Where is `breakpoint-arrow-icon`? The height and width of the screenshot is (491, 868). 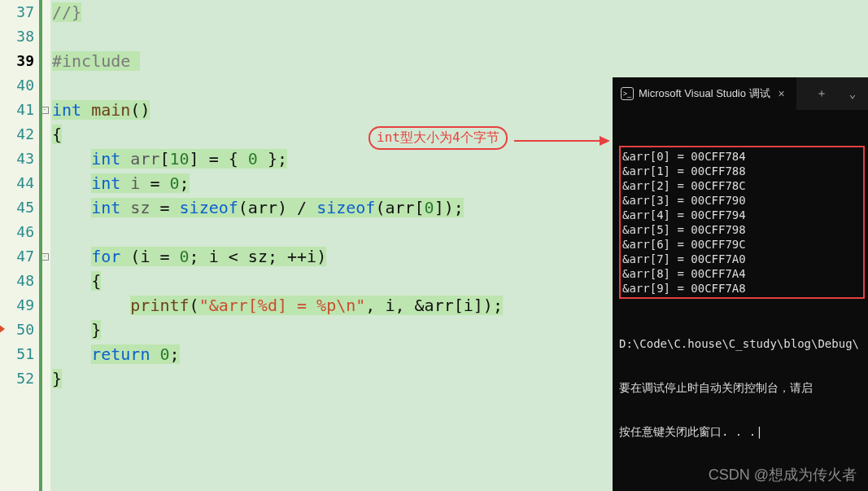 breakpoint-arrow-icon is located at coordinates (2, 329).